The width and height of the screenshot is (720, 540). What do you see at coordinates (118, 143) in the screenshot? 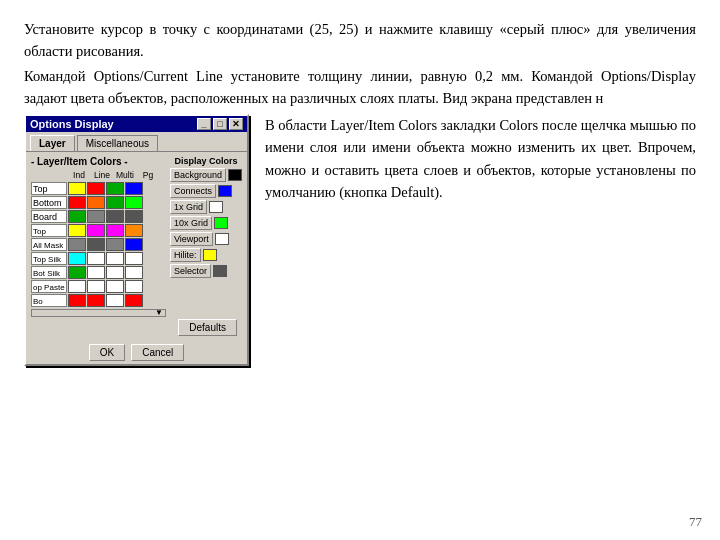
I see `tab-miscellaneous: Miscellaneous` at bounding box center [118, 143].